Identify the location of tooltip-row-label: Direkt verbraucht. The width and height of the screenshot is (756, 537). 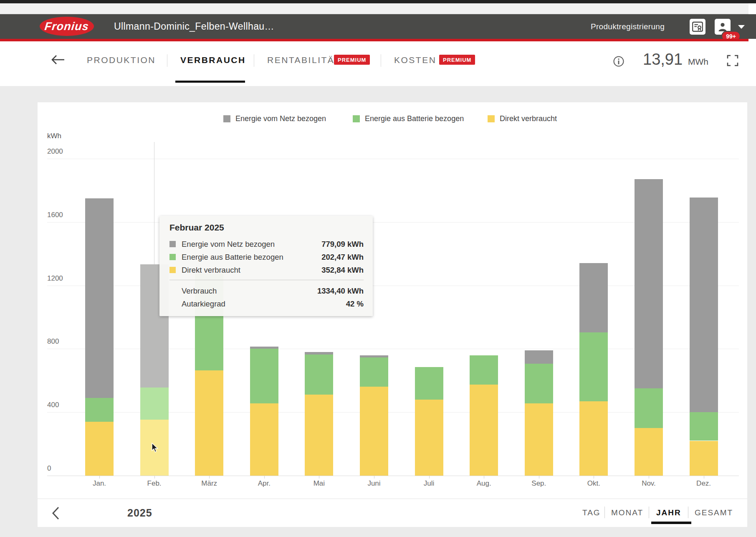
(251, 270).